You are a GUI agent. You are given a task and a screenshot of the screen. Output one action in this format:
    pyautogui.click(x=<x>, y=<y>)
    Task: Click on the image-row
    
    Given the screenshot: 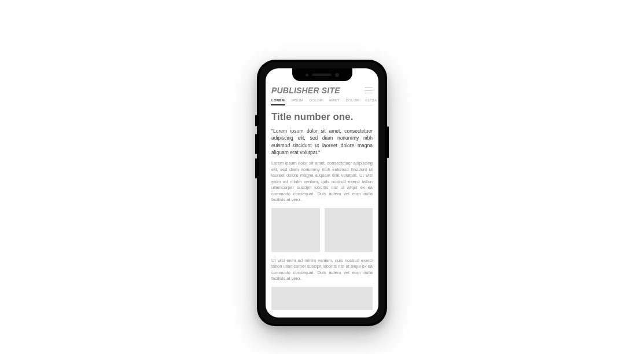 What is the action you would take?
    pyautogui.click(x=322, y=230)
    